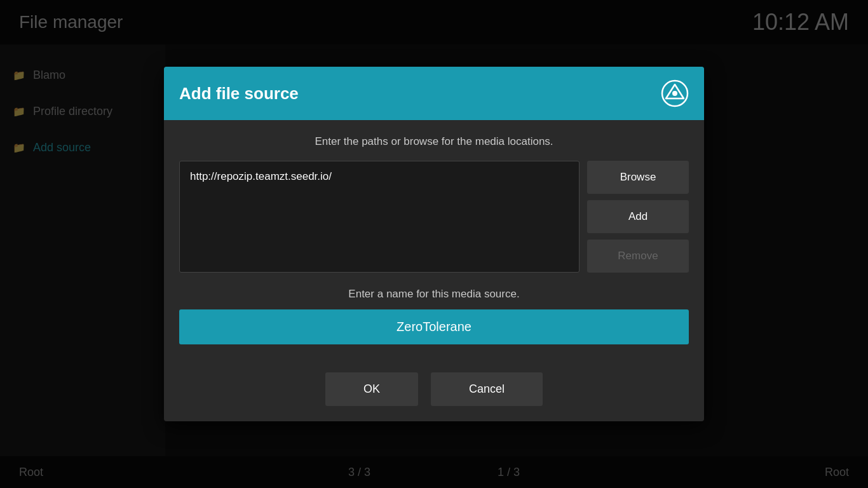  What do you see at coordinates (434, 294) in the screenshot?
I see `name-label: Enter a name for this media source.` at bounding box center [434, 294].